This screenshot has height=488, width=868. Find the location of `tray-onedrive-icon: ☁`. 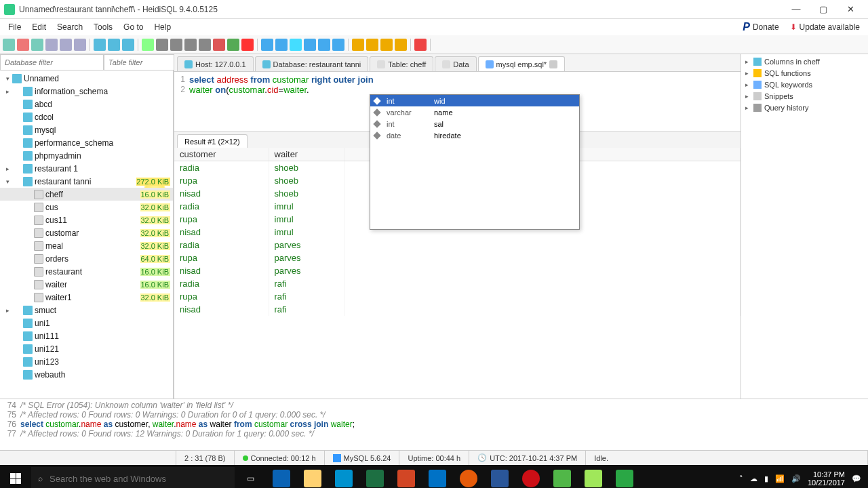

tray-onedrive-icon: ☁ is located at coordinates (754, 479).